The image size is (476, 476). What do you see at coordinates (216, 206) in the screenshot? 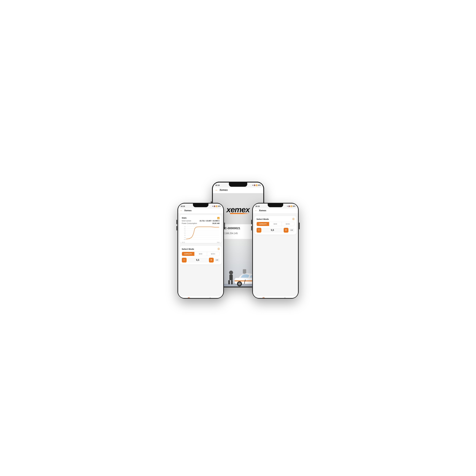
I see `left-wifi-icon: 📶` at bounding box center [216, 206].